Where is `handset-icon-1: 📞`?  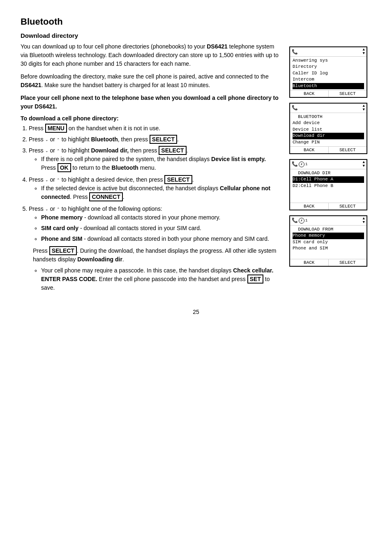
handset-icon-1: 📞 is located at coordinates (295, 52).